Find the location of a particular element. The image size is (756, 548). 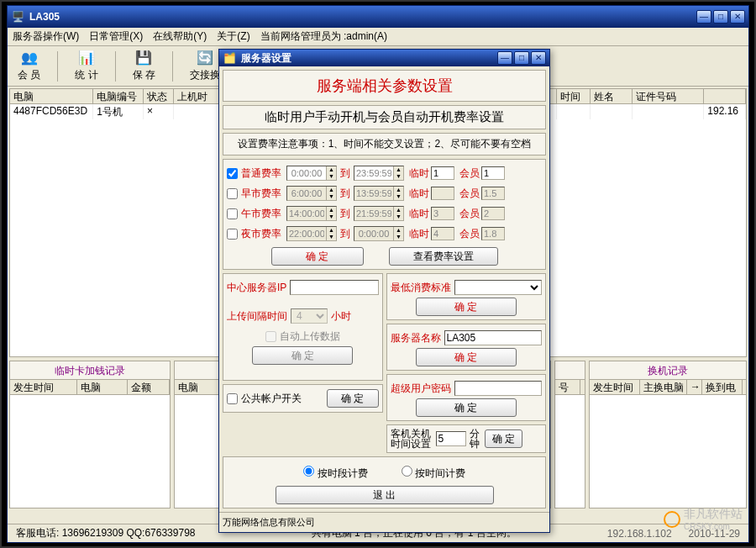

menu-about: 关于(Z) is located at coordinates (234, 37).